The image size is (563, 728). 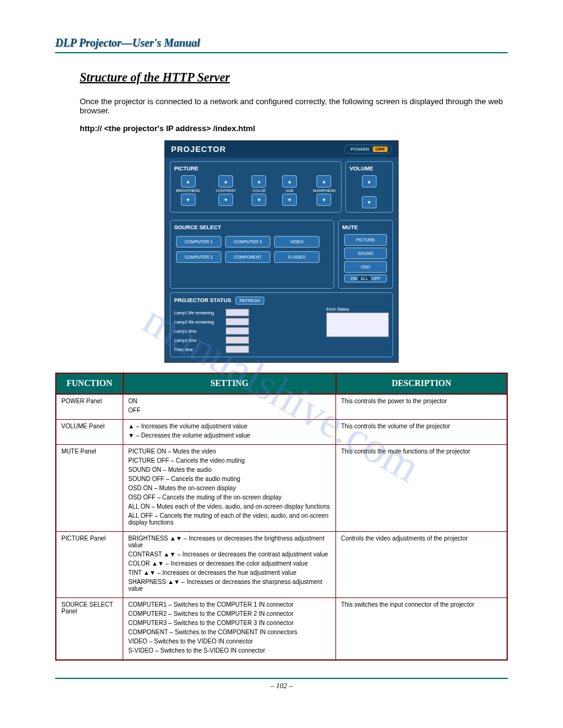 I want to click on description-cell: This switches the input connector of the…, so click(x=422, y=629).